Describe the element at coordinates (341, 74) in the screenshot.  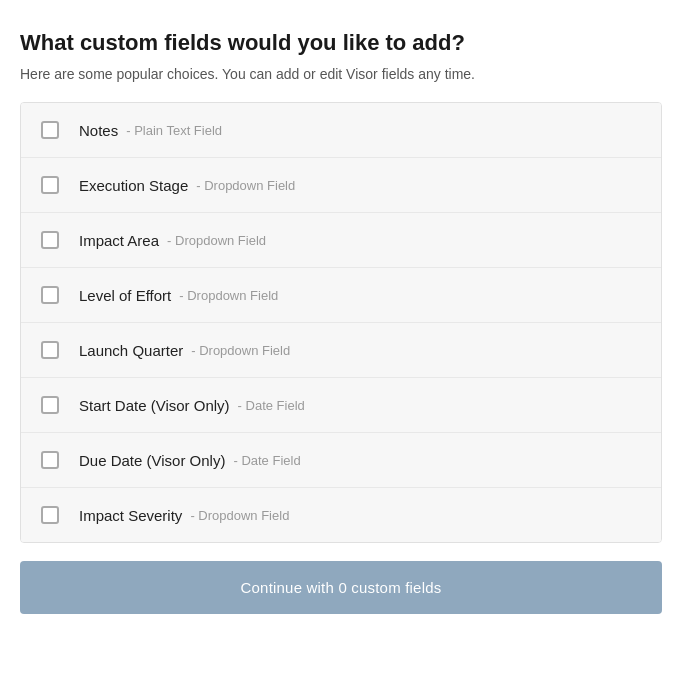
I see `page-subtitle: Here are some popular choices. You can a…` at that location.